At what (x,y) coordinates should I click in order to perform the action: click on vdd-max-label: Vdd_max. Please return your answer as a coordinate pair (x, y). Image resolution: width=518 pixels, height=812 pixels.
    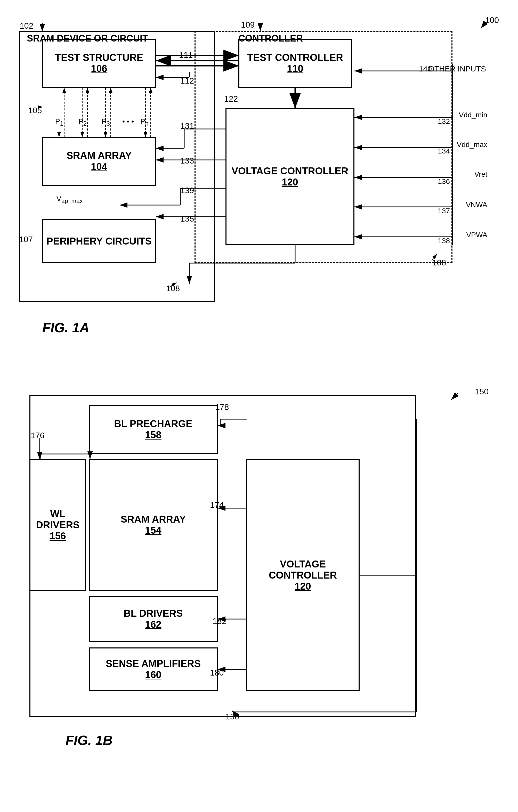
    Looking at the image, I should click on (472, 145).